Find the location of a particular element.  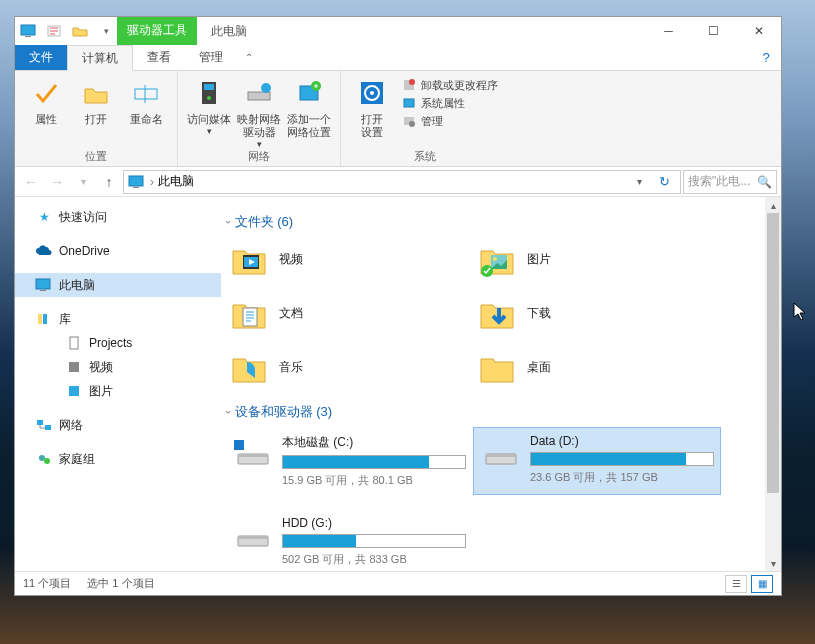

ribbon: 属性 打开 重命名 位置 访问媒体▾ 映射网络 驱动器▾ is located at coordinates (398, 119).